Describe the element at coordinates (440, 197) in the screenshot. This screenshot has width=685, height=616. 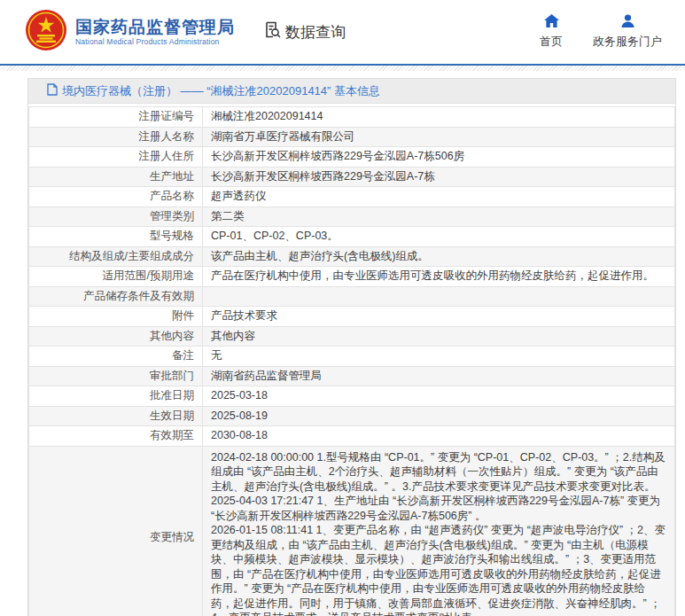
I see `row-value: 超声透药仪` at that location.